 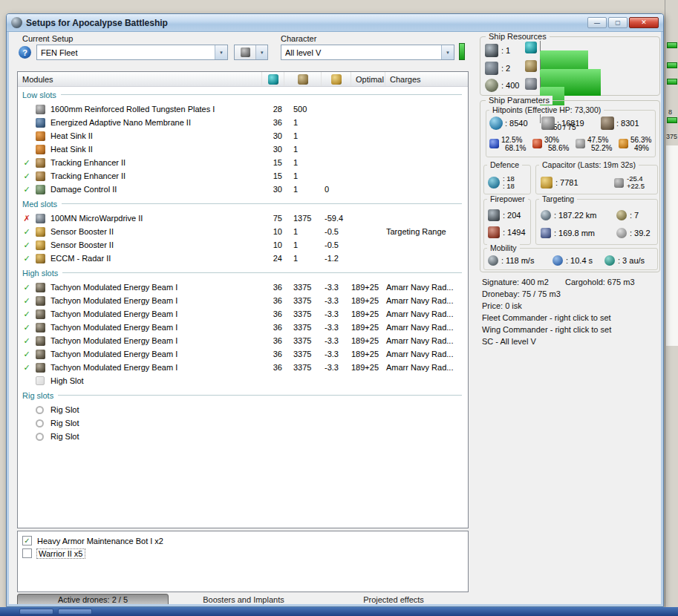 What do you see at coordinates (538, 144) in the screenshot?
I see `thermal-damage-icon` at bounding box center [538, 144].